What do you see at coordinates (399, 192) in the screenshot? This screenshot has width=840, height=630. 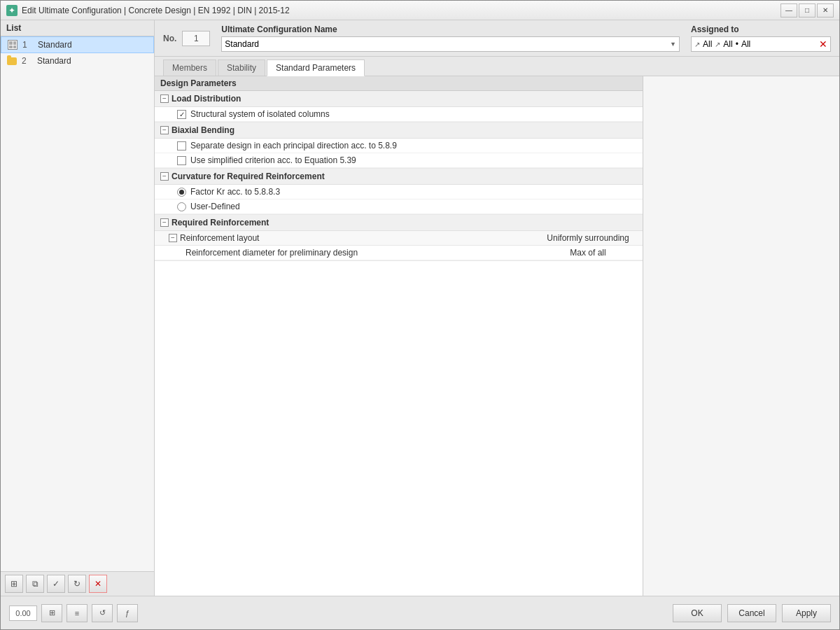 I see `curvature-group: − Curvature for Required Reinforcement F…` at bounding box center [399, 192].